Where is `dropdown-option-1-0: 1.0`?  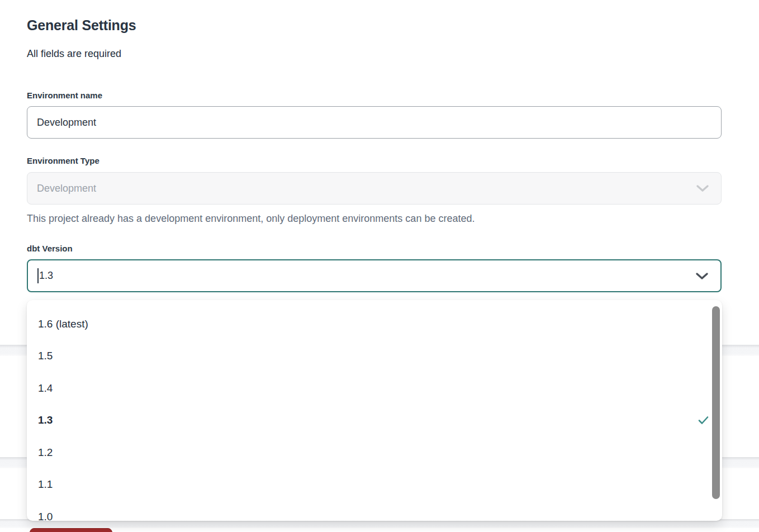 dropdown-option-1-0: 1.0 is located at coordinates (374, 511).